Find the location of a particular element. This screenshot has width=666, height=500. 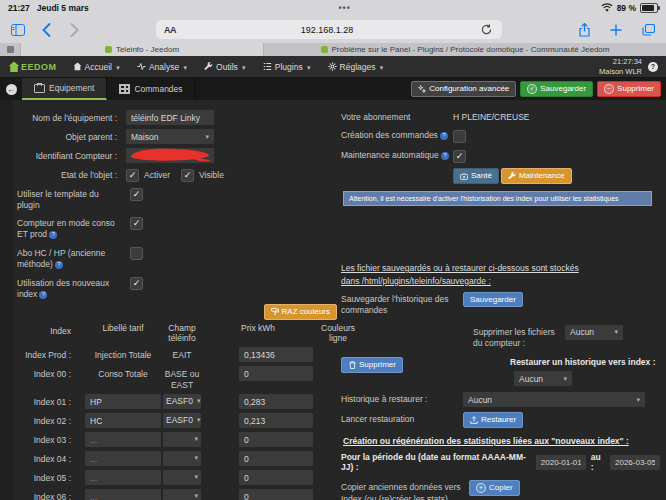

delete-files-select: Aucun is located at coordinates (594, 332).